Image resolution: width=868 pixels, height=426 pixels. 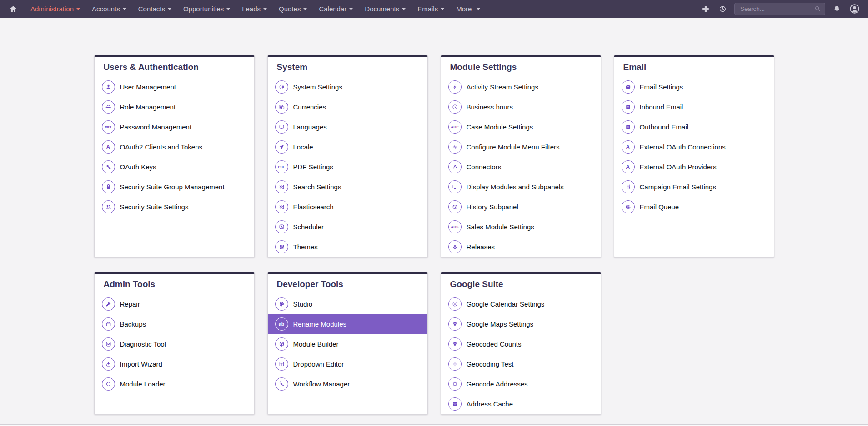 What do you see at coordinates (347, 324) in the screenshot?
I see `admin-item-rename-modules: ab Rename Modules` at bounding box center [347, 324].